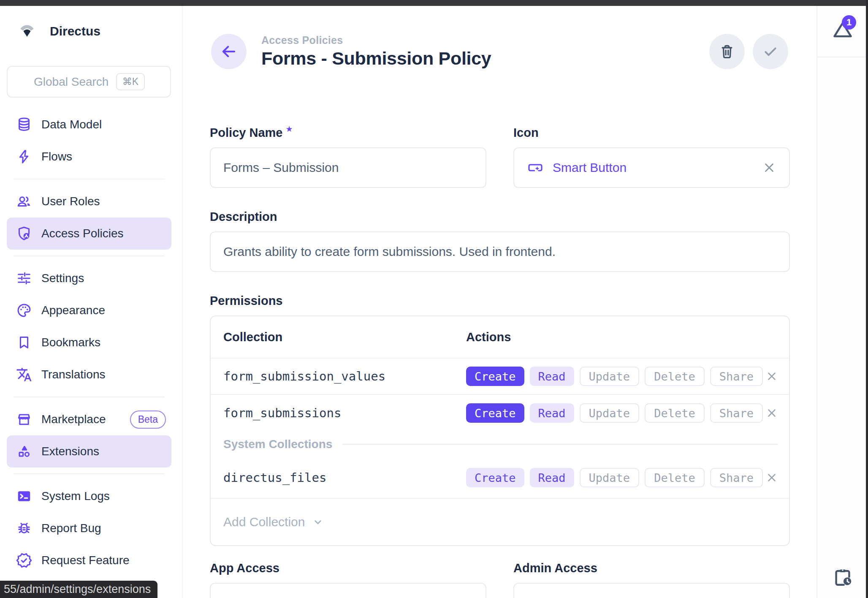 The height and width of the screenshot is (598, 868). What do you see at coordinates (89, 278) in the screenshot?
I see `sidebar-item-settings: Settings` at bounding box center [89, 278].